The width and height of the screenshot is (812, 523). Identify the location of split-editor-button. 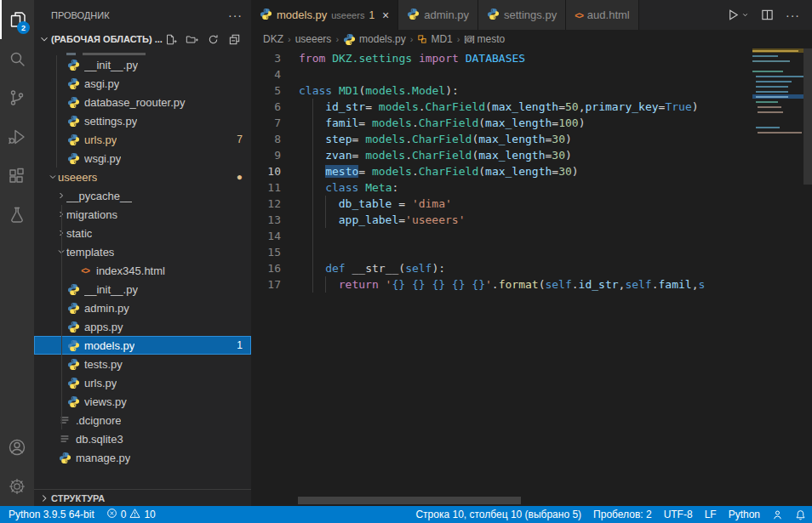
(768, 15).